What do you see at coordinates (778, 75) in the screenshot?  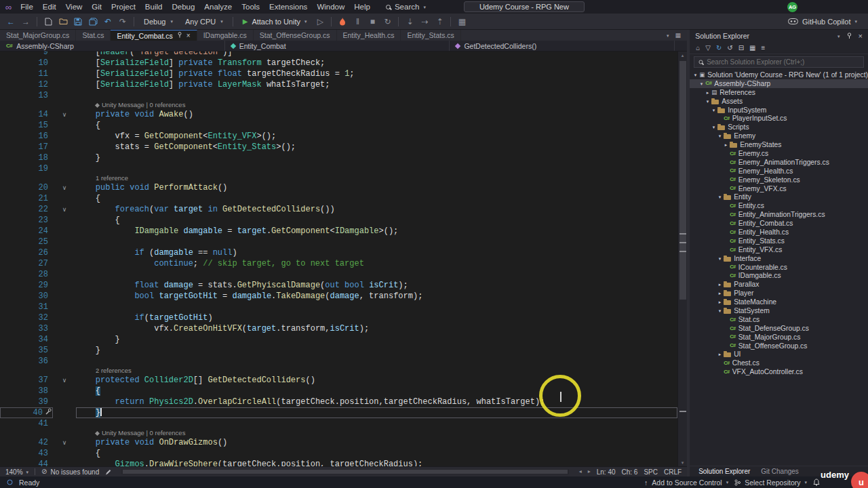 I see `tree-item: ▾▣Solution 'Udemy Course - RPG New' (1 o…` at bounding box center [778, 75].